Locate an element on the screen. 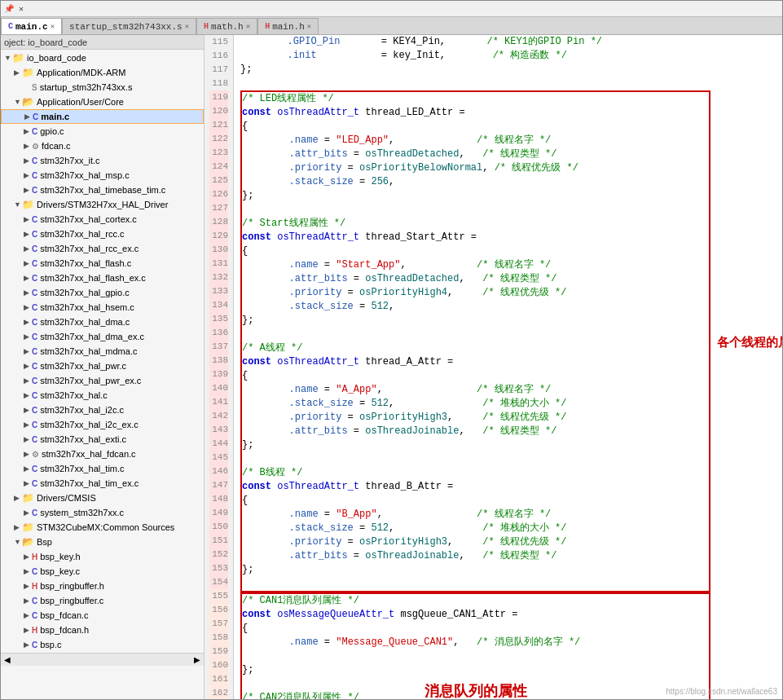 The height and width of the screenshot is (700, 783). tab-main-c-close: ✕ is located at coordinates (52, 26).